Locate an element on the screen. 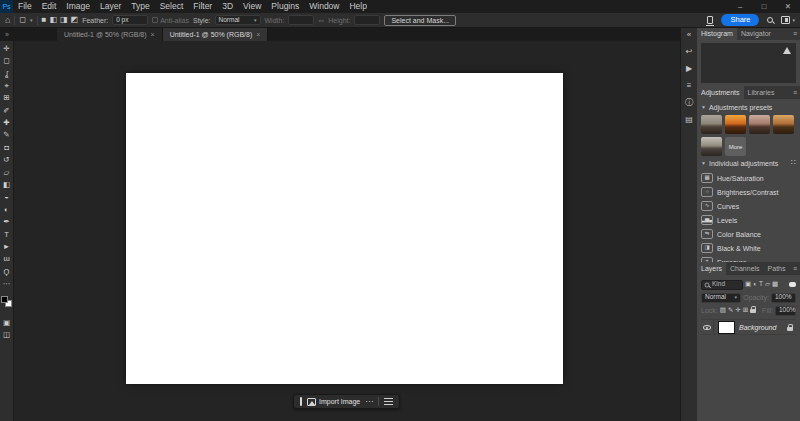 The image size is (800, 421). lasso-tool: ʆ is located at coordinates (6, 74).